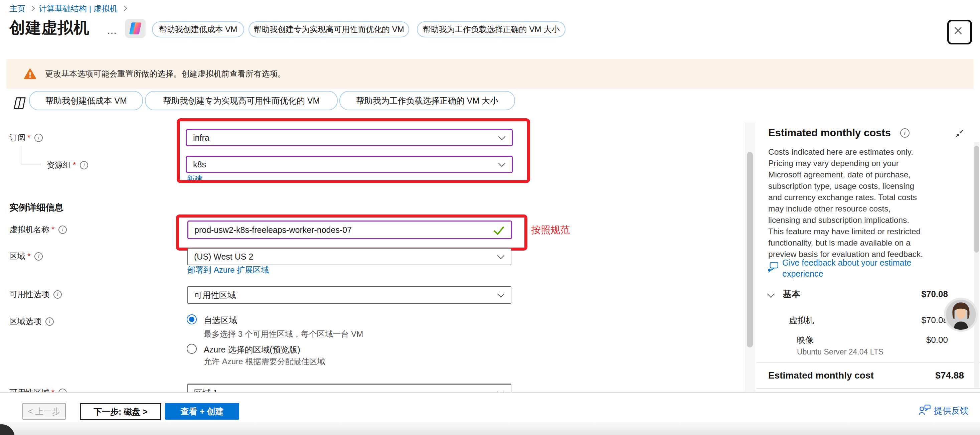  What do you see at coordinates (839, 133) in the screenshot?
I see `cost-panel-title: Estimated monthly costs i` at bounding box center [839, 133].